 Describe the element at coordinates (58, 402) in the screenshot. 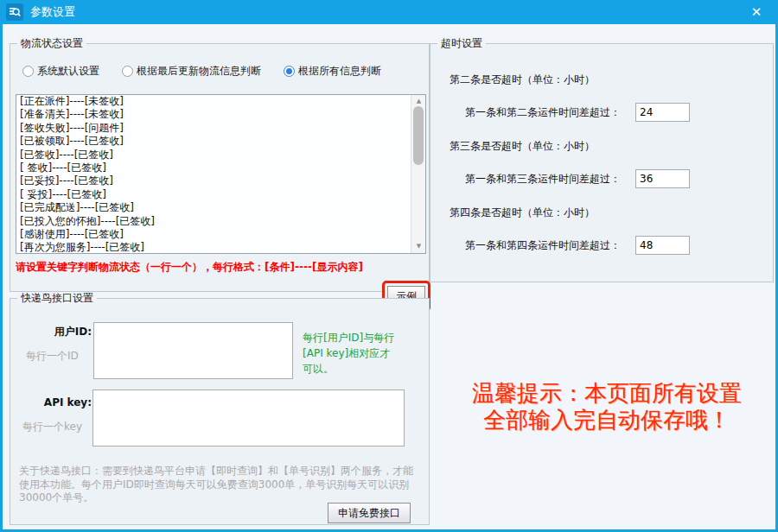

I see `api-key-label: API key:` at that location.